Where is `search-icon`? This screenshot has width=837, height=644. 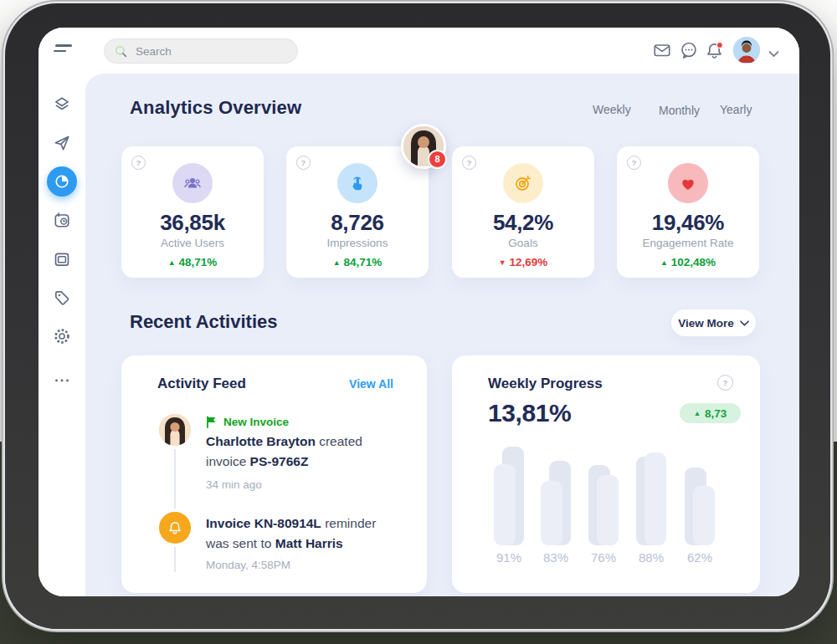 search-icon is located at coordinates (121, 52).